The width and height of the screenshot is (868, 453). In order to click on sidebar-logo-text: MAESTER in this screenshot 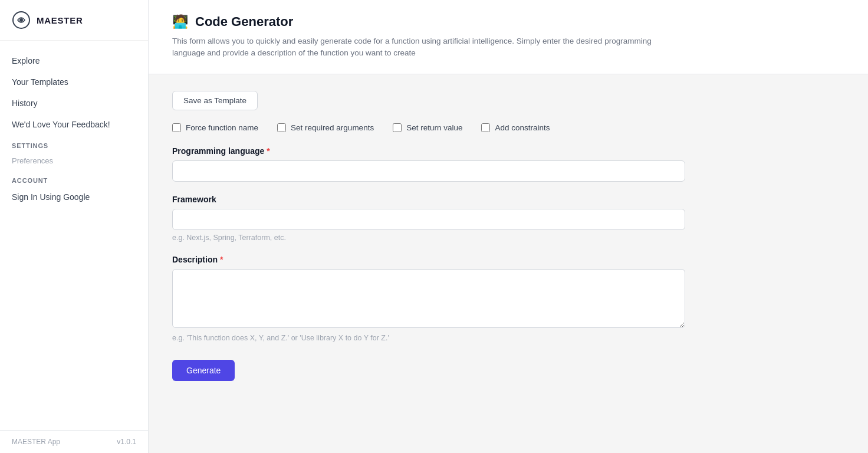, I will do `click(60, 20)`.